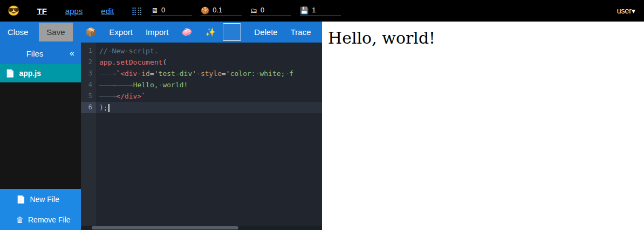  I want to click on files-panel-header: Files «, so click(40, 53).